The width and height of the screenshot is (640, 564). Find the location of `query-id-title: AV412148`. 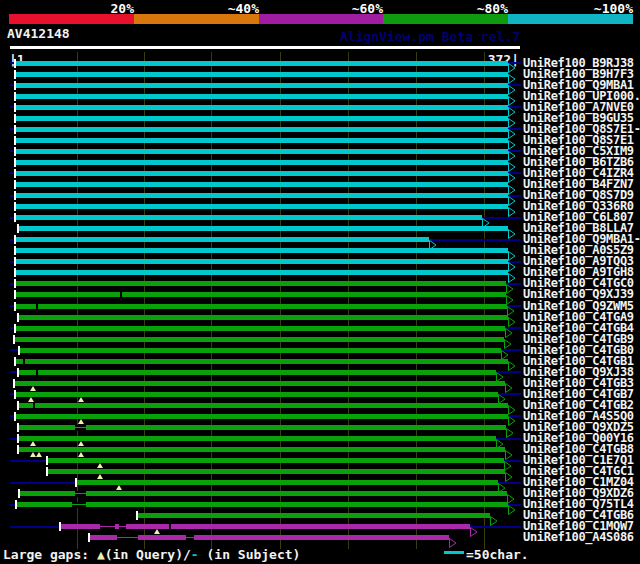

query-id-title: AV412148 is located at coordinates (38, 34).